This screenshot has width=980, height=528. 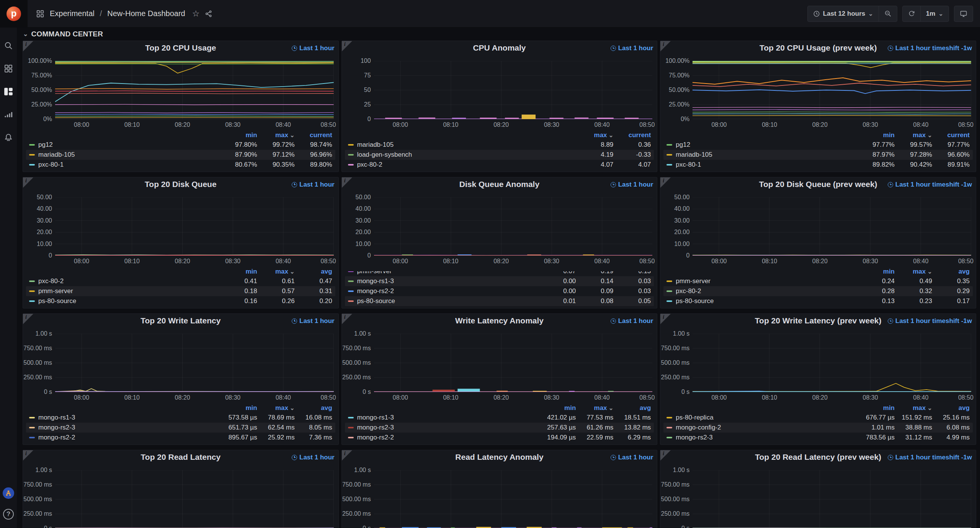 I want to click on legend-row: mongo-rs1-30.000.140.03, so click(x=500, y=281).